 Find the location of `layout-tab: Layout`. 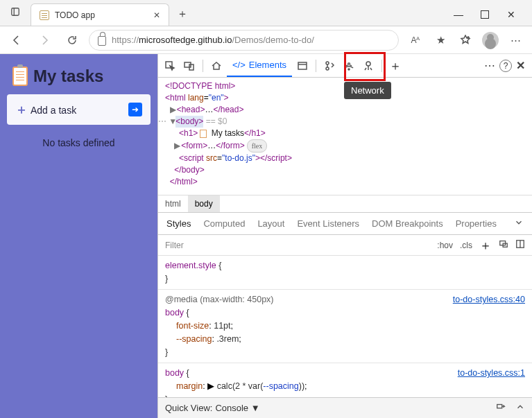

layout-tab: Layout is located at coordinates (271, 223).